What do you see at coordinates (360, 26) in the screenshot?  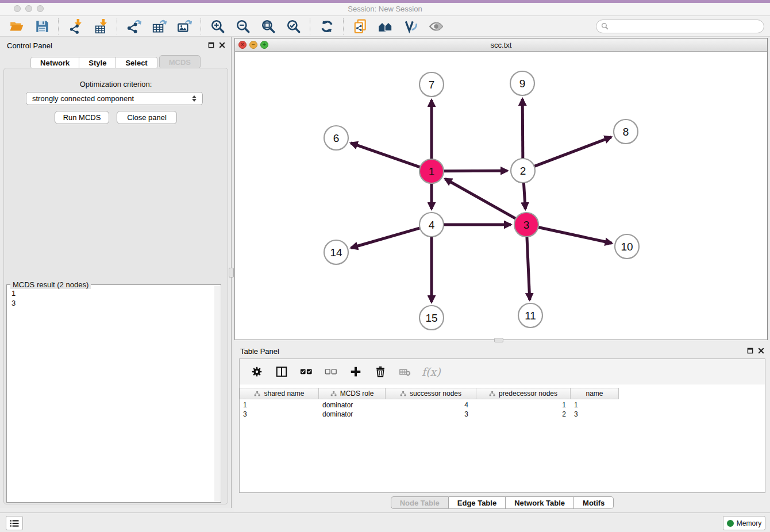 I see `new-network-button` at bounding box center [360, 26].